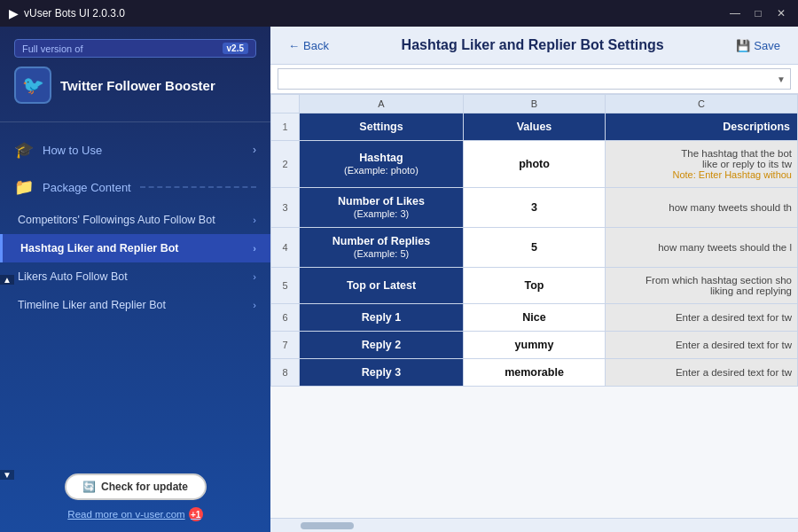 The height and width of the screenshot is (532, 798). I want to click on competitors-bot-label: Competitors' Followings Auto Follow Bot, so click(117, 220).